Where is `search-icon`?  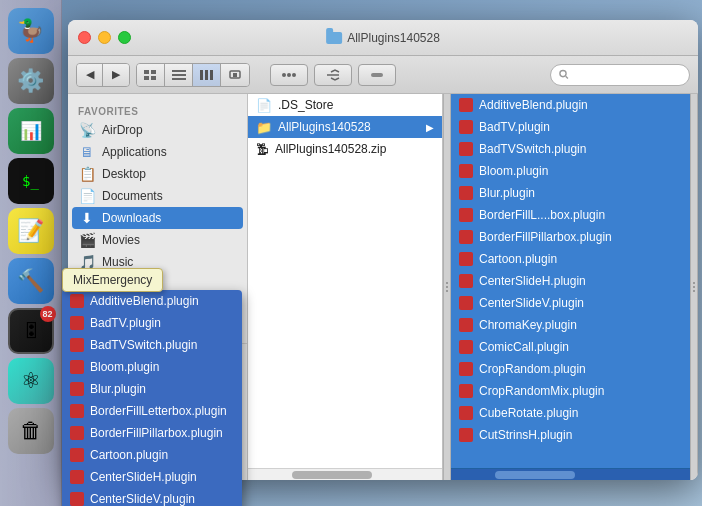
search-icon is located at coordinates (564, 74).